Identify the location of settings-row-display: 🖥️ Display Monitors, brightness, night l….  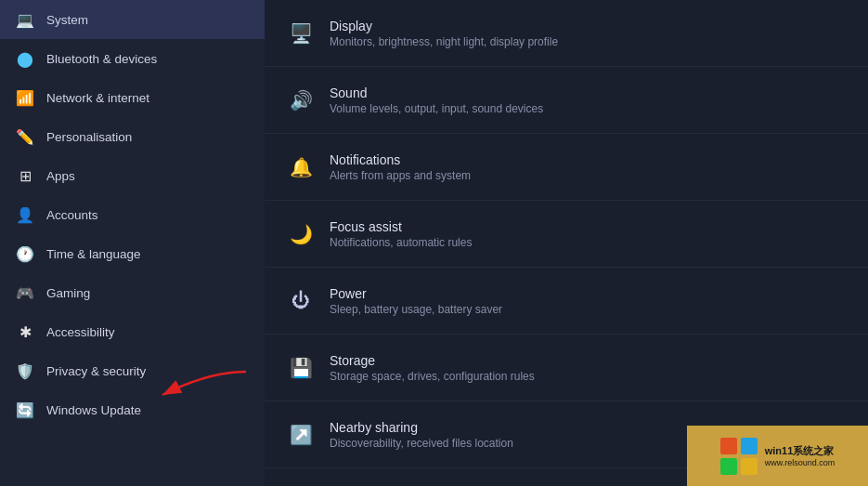
(566, 33).